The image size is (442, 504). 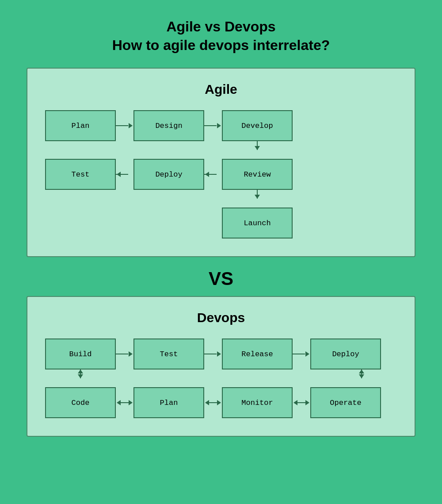 What do you see at coordinates (169, 354) in the screenshot?
I see `devops-test-box: Test` at bounding box center [169, 354].